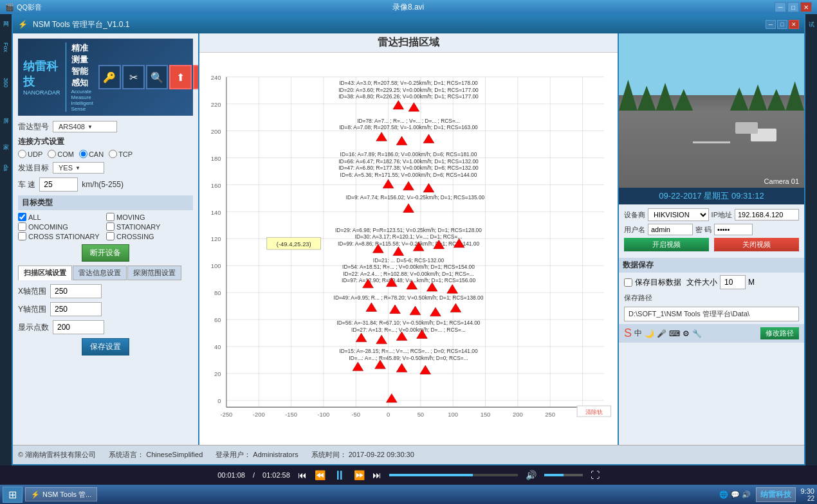 This screenshot has width=817, height=504. Describe the element at coordinates (196, 77) in the screenshot. I see `chart-icon-btn: 📊` at that location.